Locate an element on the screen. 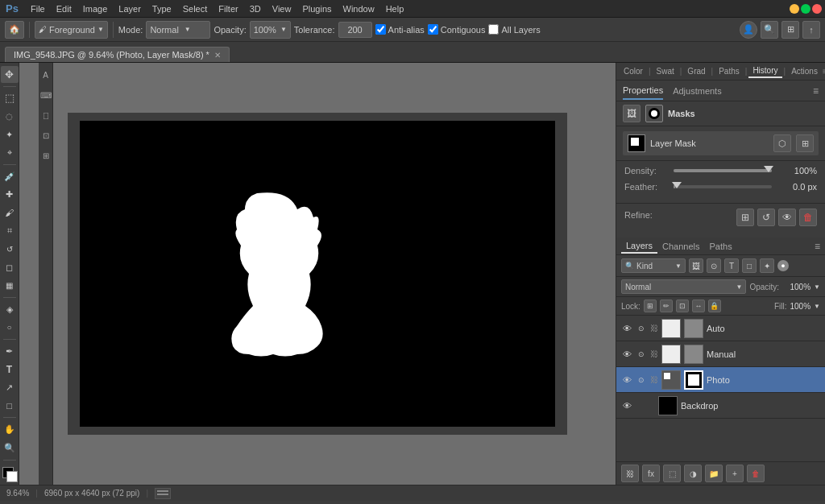 The image size is (825, 504). menu-image: Image is located at coordinates (95, 9).